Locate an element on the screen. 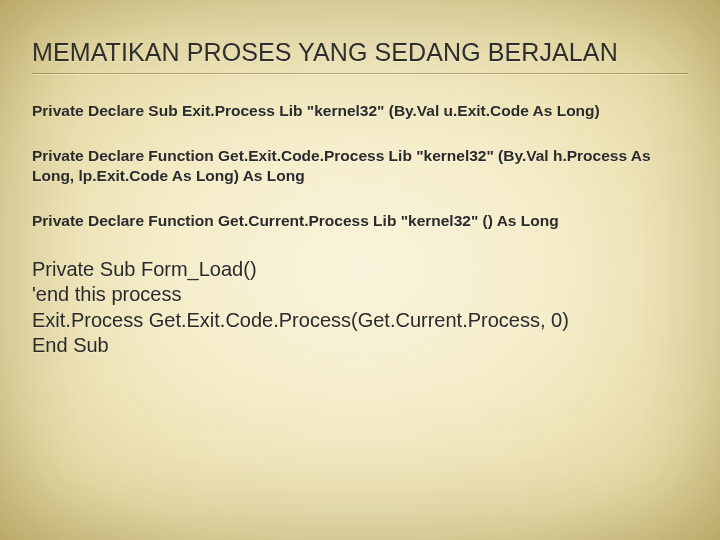 The width and height of the screenshot is (720, 540). slide-title: MEMATIKAN PROSES YANG SEDANG BERJALAN is located at coordinates (360, 52).